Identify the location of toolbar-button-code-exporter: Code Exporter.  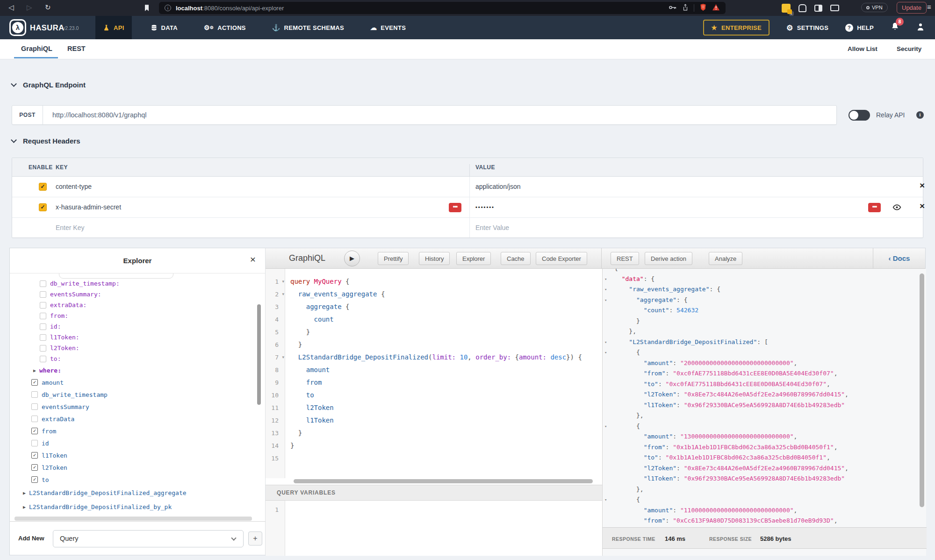
(561, 258).